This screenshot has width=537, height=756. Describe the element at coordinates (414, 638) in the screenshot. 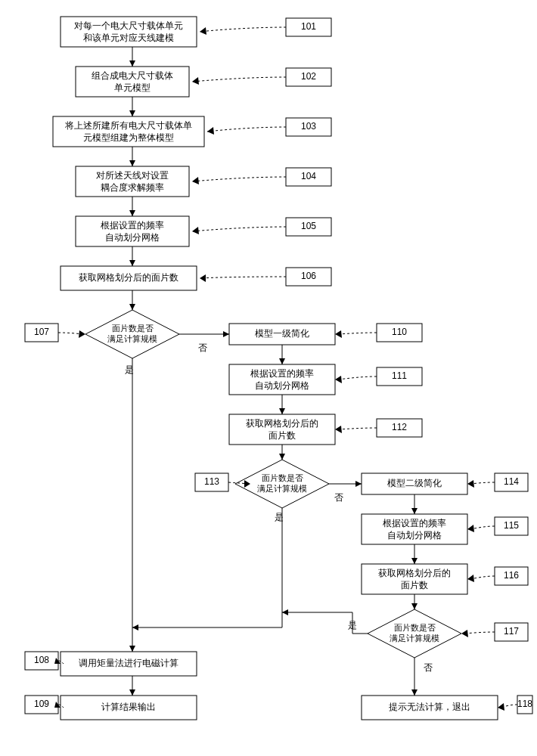

I see `dec-117-l2: 满足计算规模` at that location.